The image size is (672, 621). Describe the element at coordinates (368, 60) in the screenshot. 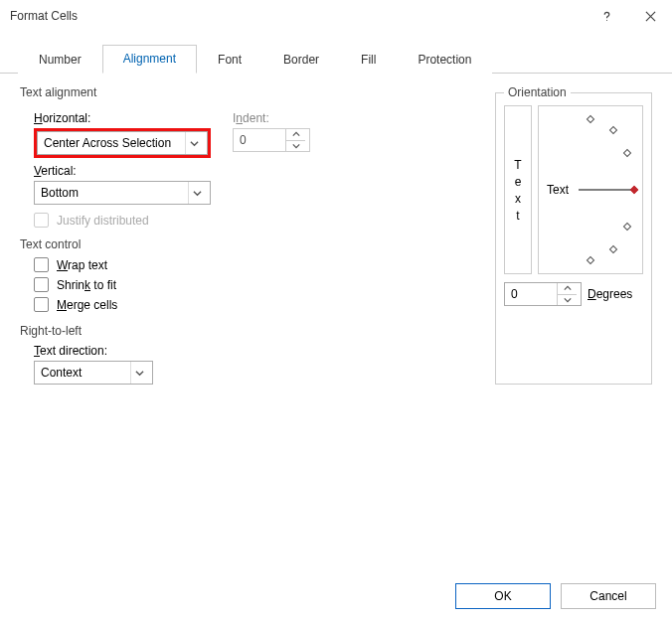

I see `tab-fill: Fill` at that location.